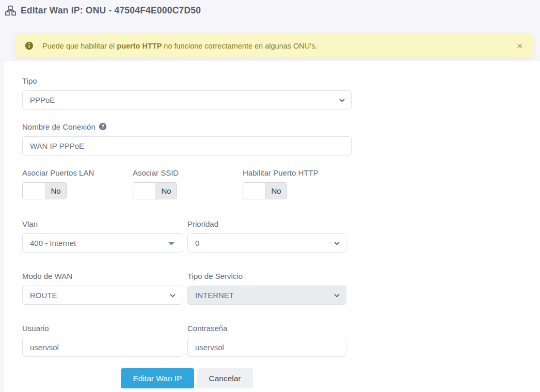 This screenshot has height=392, width=540. What do you see at coordinates (102, 347) in the screenshot?
I see `usuario-input` at bounding box center [102, 347].